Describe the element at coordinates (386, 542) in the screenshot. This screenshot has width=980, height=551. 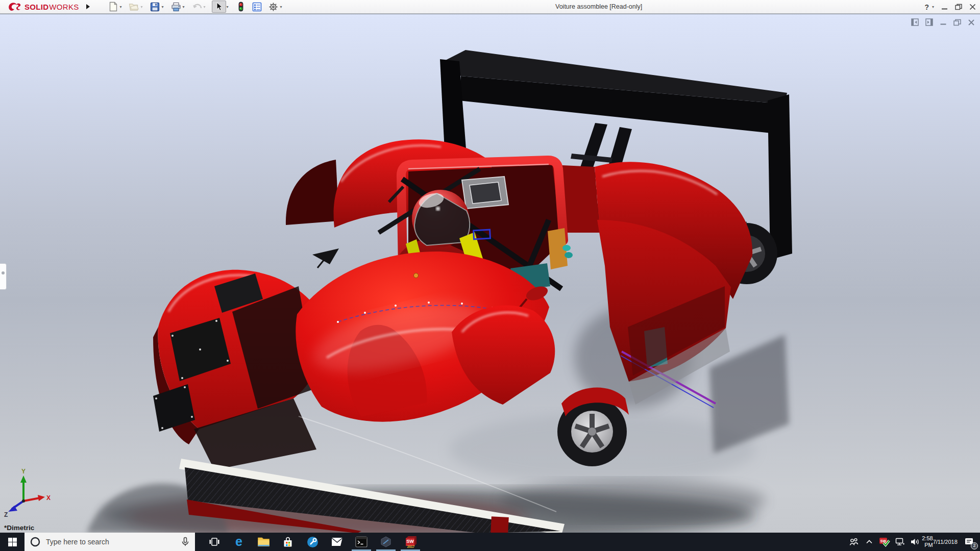
I see `viewer-3d-icon` at that location.